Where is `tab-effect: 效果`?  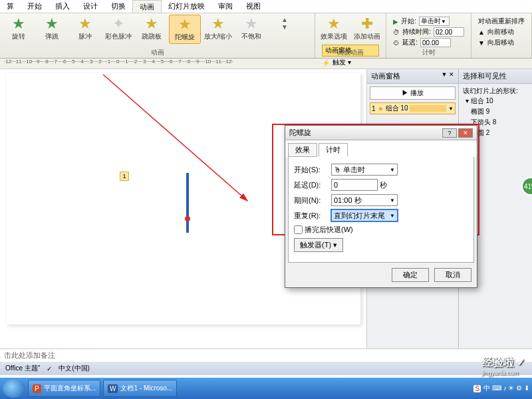
tab-effect: 效果 is located at coordinates (303, 150).